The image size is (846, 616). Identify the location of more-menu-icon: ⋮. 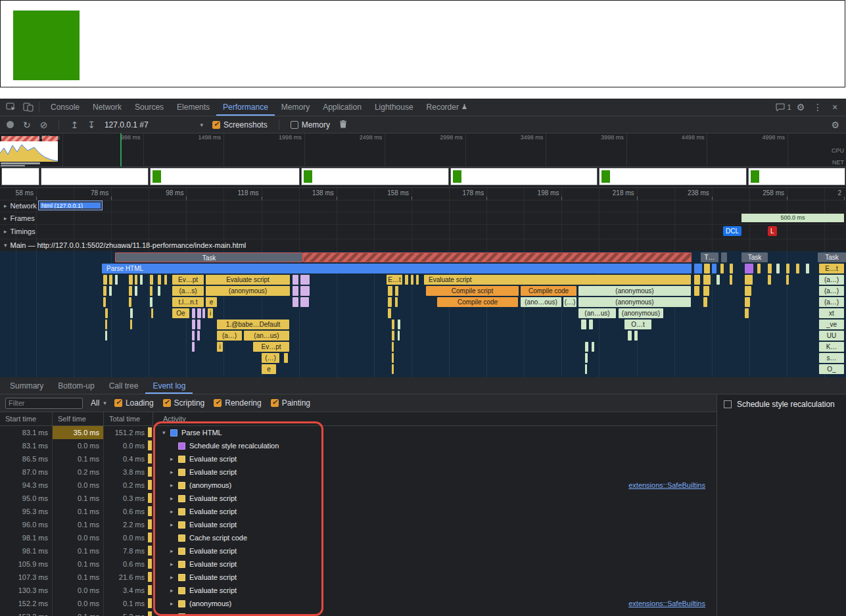
(818, 107).